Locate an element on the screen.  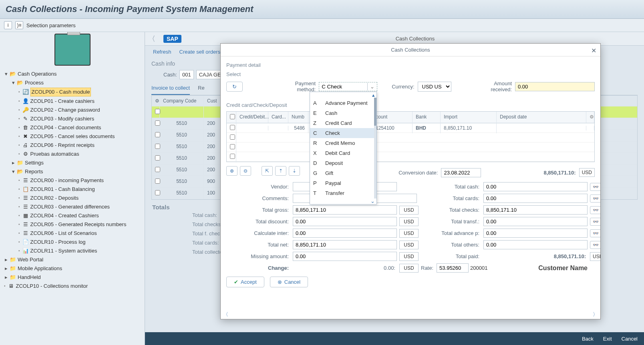
tree-item-modify-cashiers: ZCOLP03 - Modify cashiers is located at coordinates (62, 119).